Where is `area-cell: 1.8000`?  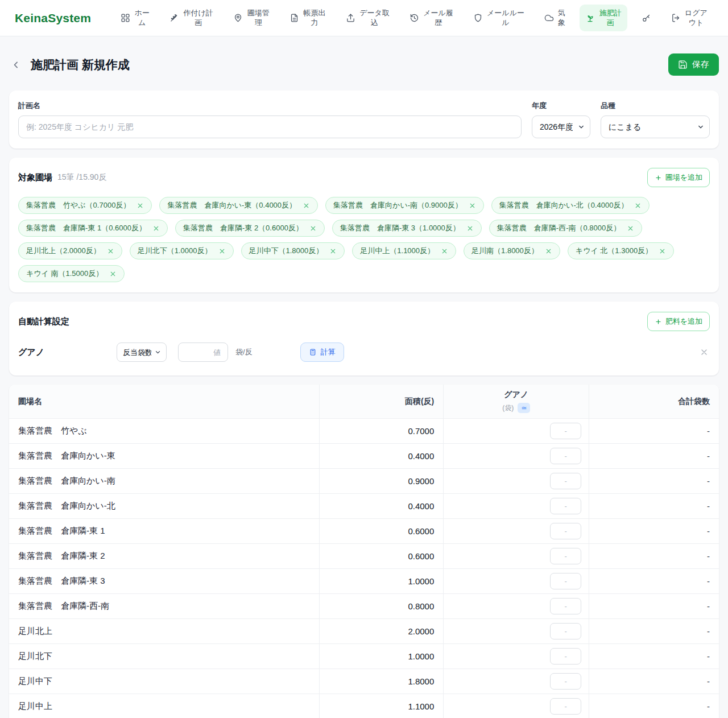
area-cell: 1.8000 is located at coordinates (381, 682).